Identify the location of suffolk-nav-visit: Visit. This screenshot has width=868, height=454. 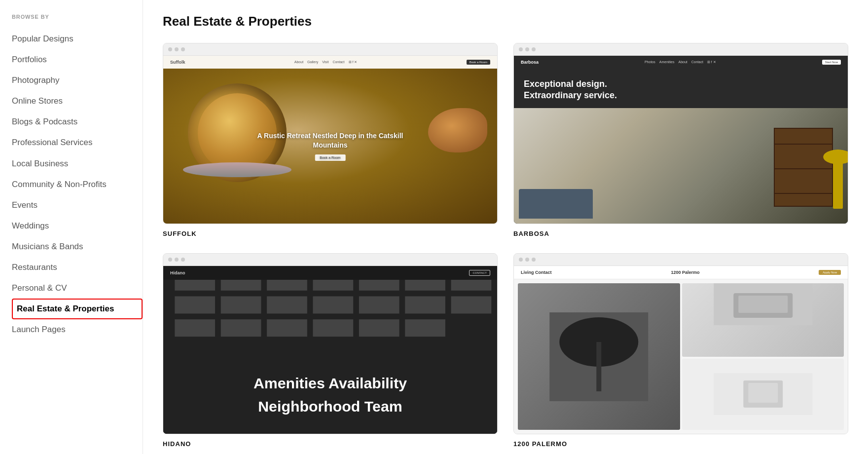
(326, 62).